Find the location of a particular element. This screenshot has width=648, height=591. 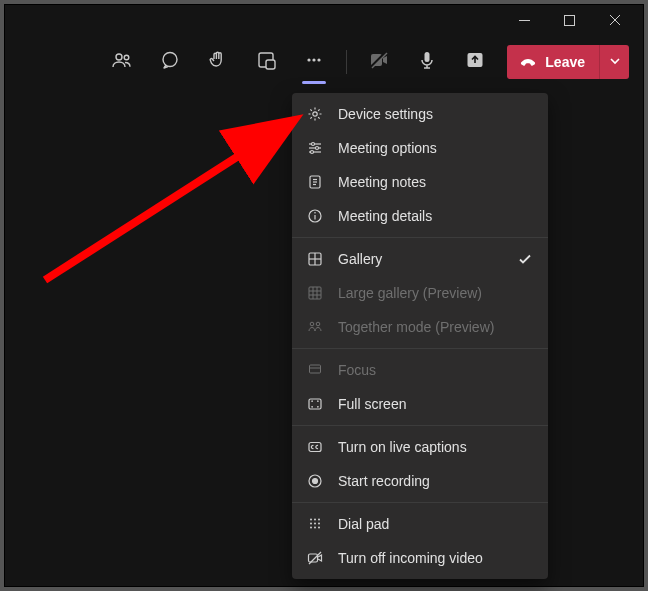

menu-item-label: Meeting notes is located at coordinates (436, 182).